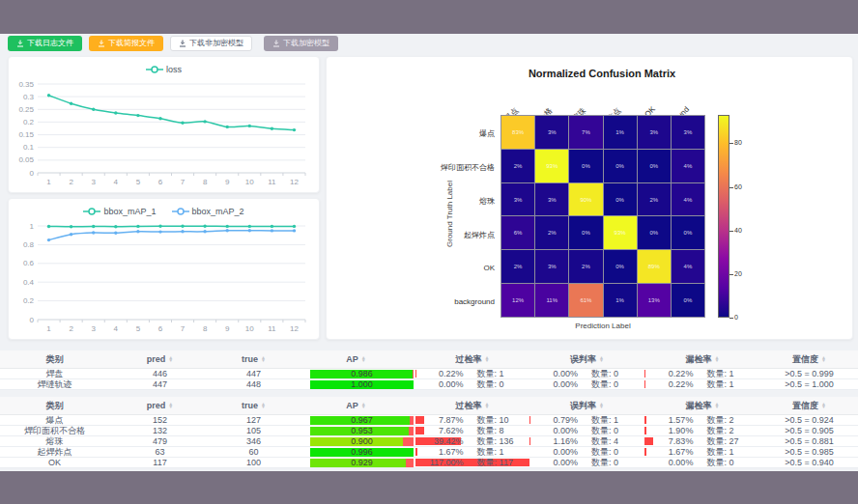 The width and height of the screenshot is (858, 504). I want to click on rate-count: 数量: 2, so click(727, 431).